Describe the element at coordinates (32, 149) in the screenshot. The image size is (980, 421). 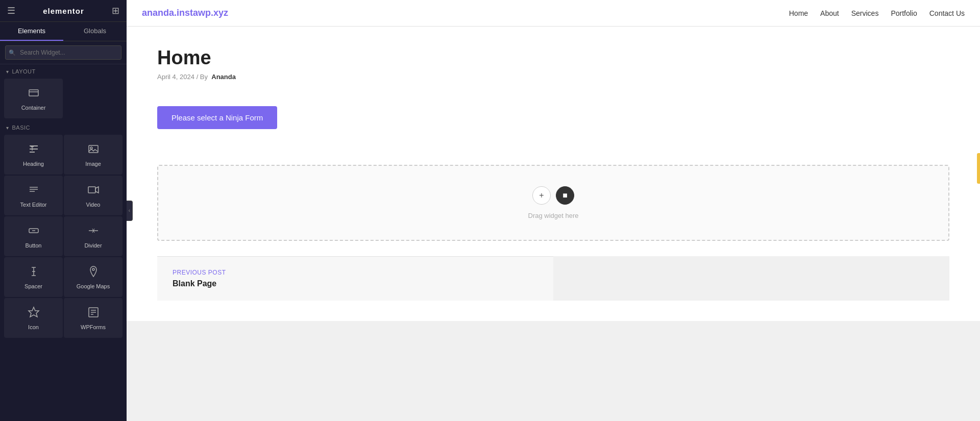
I see `svg-text: T` at that location.